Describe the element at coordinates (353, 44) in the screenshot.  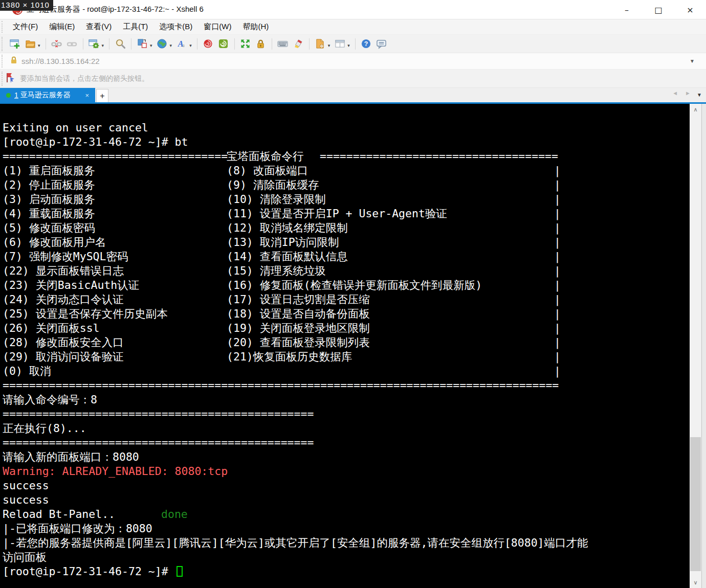
I see `toolbar: ▾ ▾ ▾ ▾ Aa ▾` at that location.